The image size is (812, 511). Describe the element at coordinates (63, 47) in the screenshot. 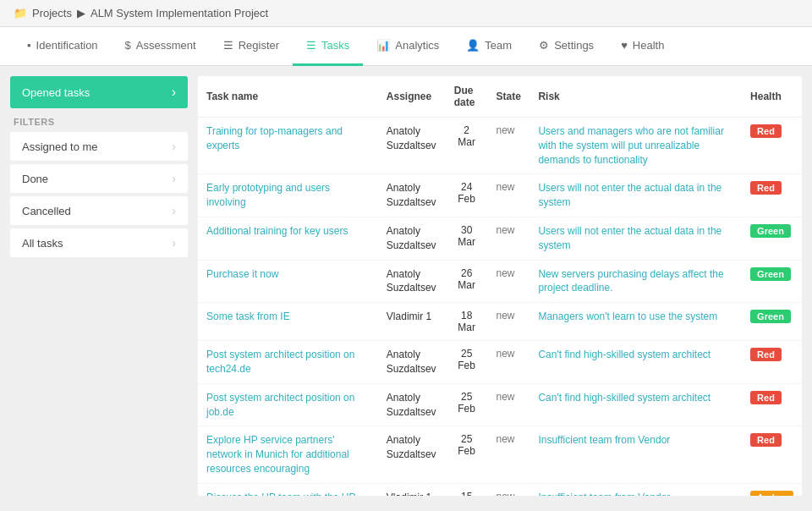

I see `tab-identification: ▪ Identification` at that location.